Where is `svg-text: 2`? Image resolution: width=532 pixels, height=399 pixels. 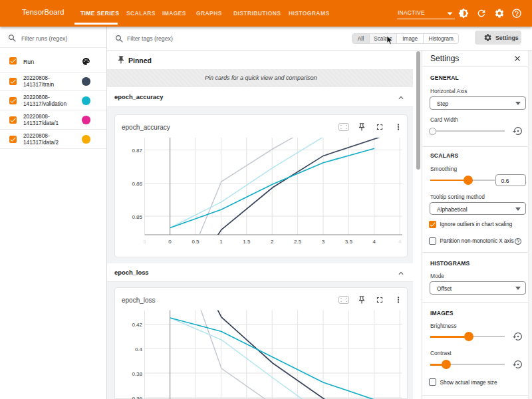 svg-text: 2 is located at coordinates (273, 242).